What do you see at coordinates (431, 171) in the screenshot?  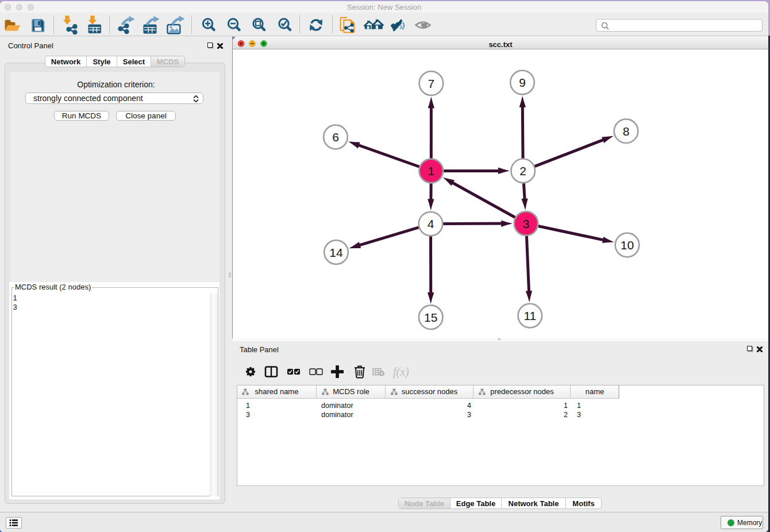 I see `svg-text: 1` at bounding box center [431, 171].